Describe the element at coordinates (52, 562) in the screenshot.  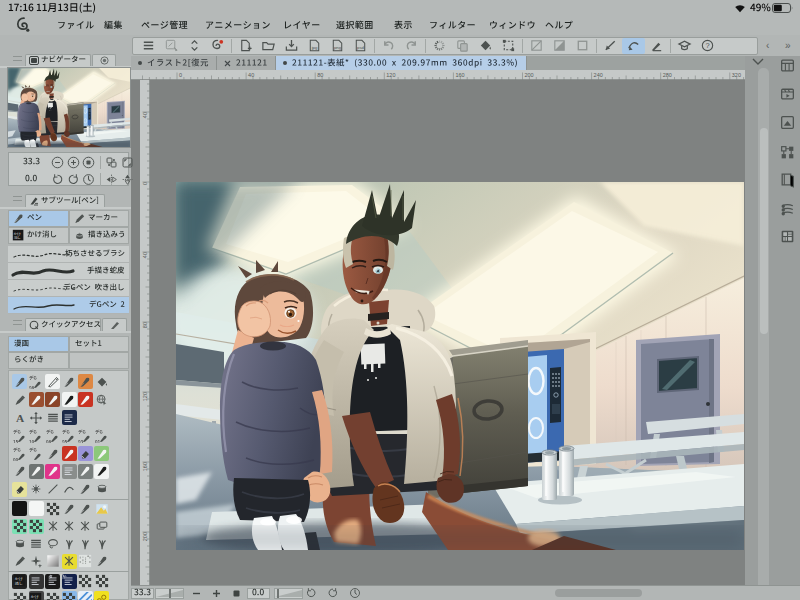
I see `gradient-tool` at that location.